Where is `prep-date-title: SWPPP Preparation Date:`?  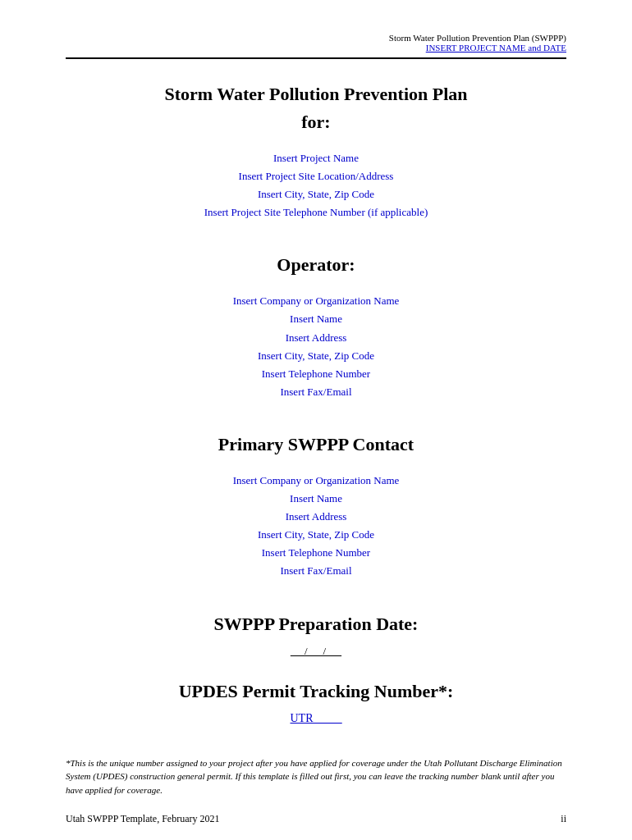
prep-date-title: SWPPP Preparation Date: is located at coordinates (316, 624).